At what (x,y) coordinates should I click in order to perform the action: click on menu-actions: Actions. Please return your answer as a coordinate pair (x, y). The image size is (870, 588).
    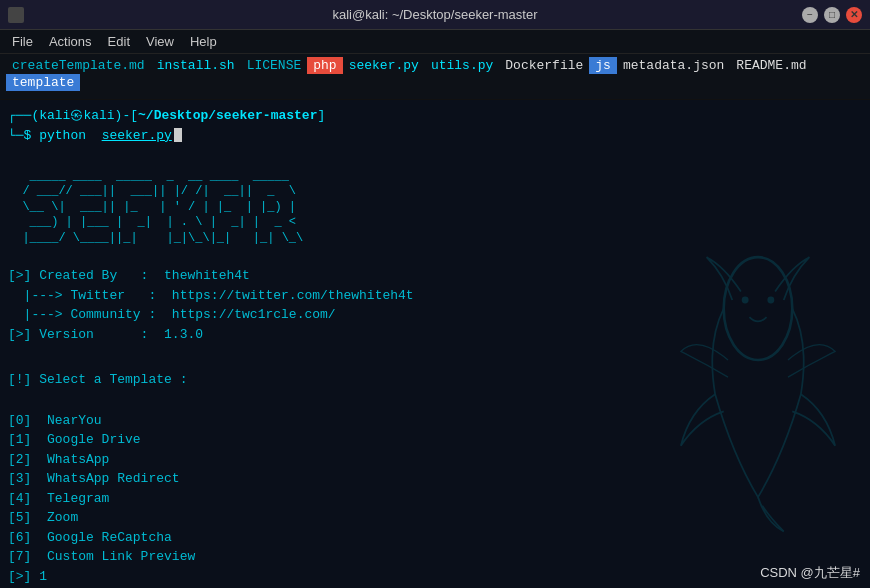
    Looking at the image, I should click on (70, 42).